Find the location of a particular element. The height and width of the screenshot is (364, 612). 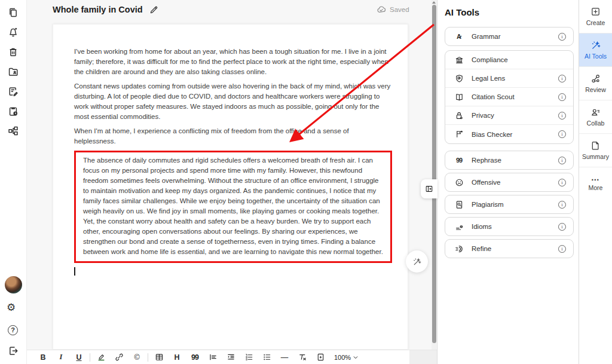

align-left-button is located at coordinates (213, 357).